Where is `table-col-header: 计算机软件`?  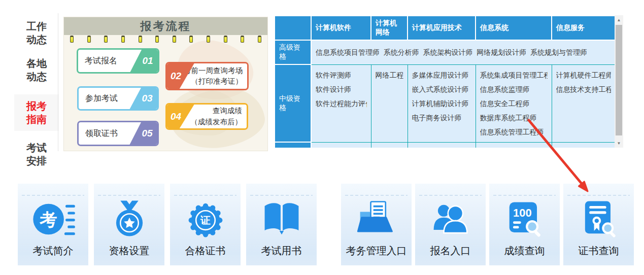 table-col-header: 计算机软件 is located at coordinates (341, 28).